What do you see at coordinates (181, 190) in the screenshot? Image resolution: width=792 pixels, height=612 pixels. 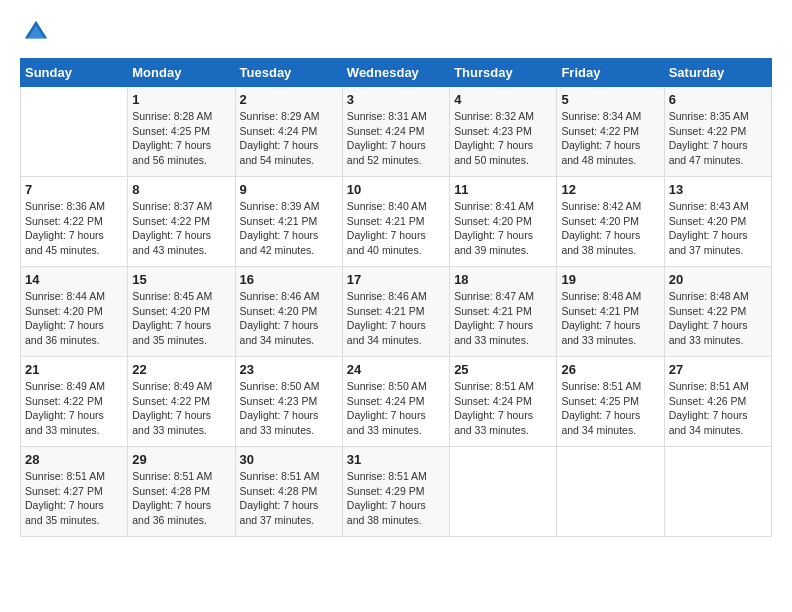 I see `day-number: 8` at bounding box center [181, 190].